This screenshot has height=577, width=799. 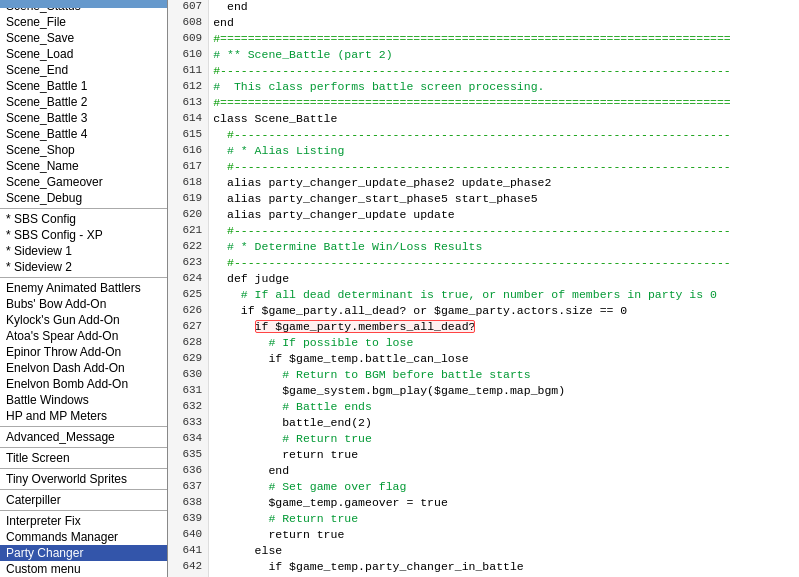 I want to click on code-row: 633 battle_end(2), so click(x=484, y=424).